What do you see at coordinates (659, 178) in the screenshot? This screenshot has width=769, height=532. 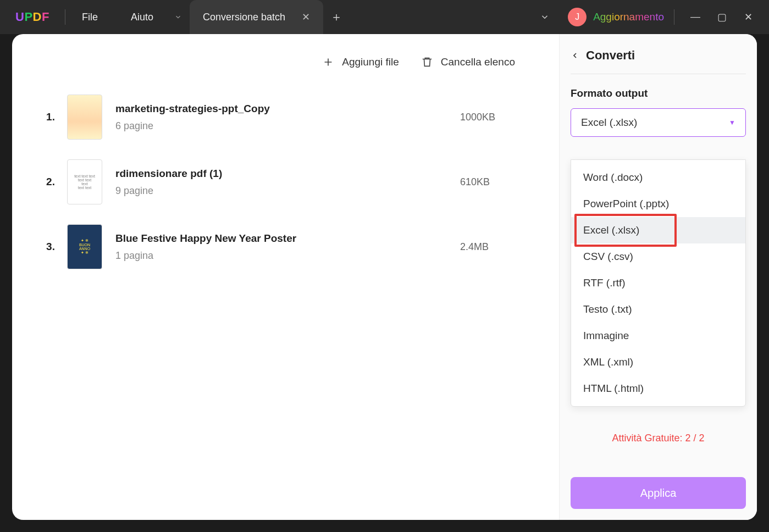 I see `format-option: Word (.docx)` at bounding box center [659, 178].